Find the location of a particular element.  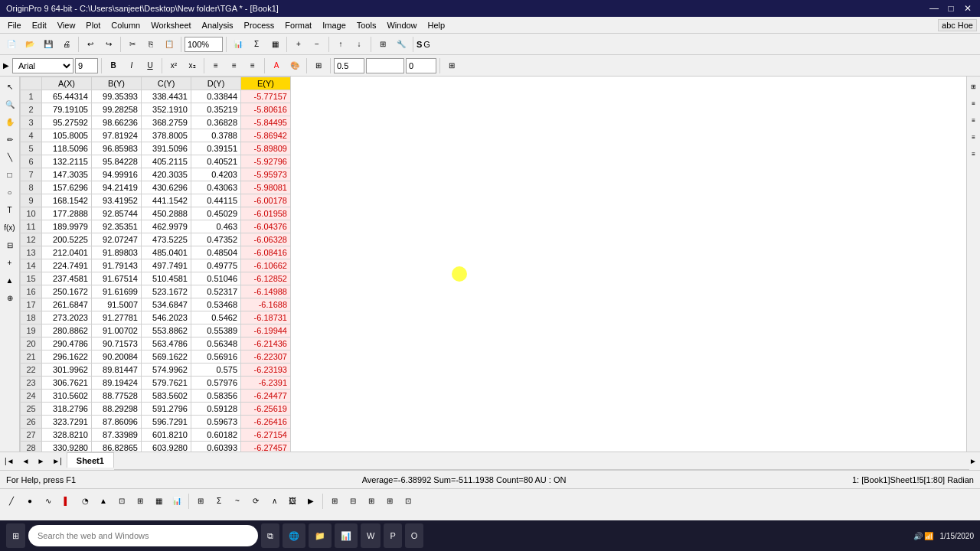

cell-c: 546.2023 is located at coordinates (167, 318).